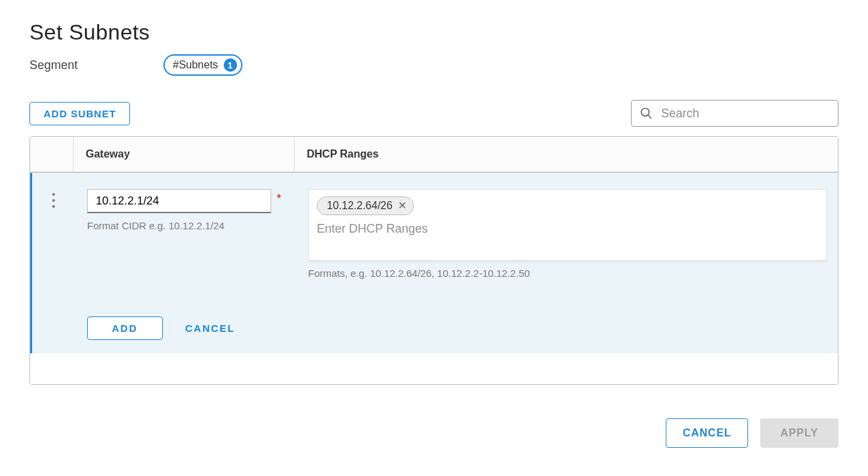  What do you see at coordinates (566, 154) in the screenshot?
I see `table-header-dhcp: DHCP Ranges` at bounding box center [566, 154].